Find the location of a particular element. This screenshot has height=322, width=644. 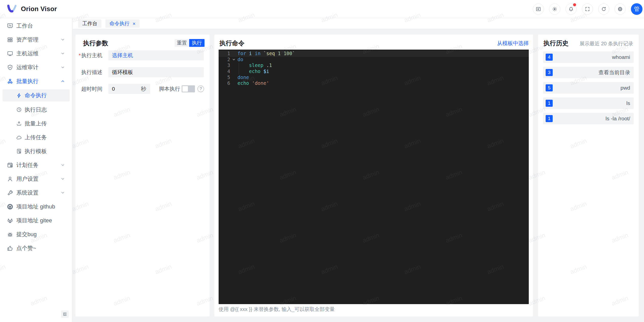

wrench-icon is located at coordinates (10, 193).